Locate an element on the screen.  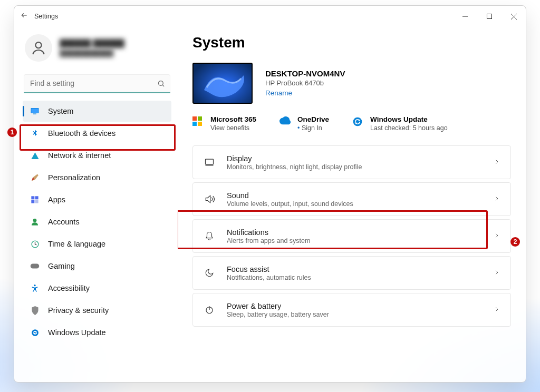
sidebar-item-system: System is located at coordinates (97, 111).